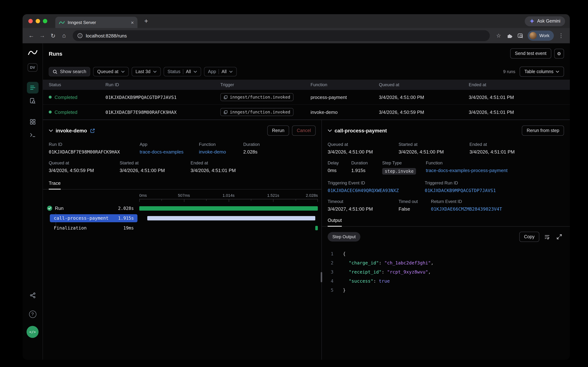  I want to click on inngest-logo-icon, so click(33, 52).